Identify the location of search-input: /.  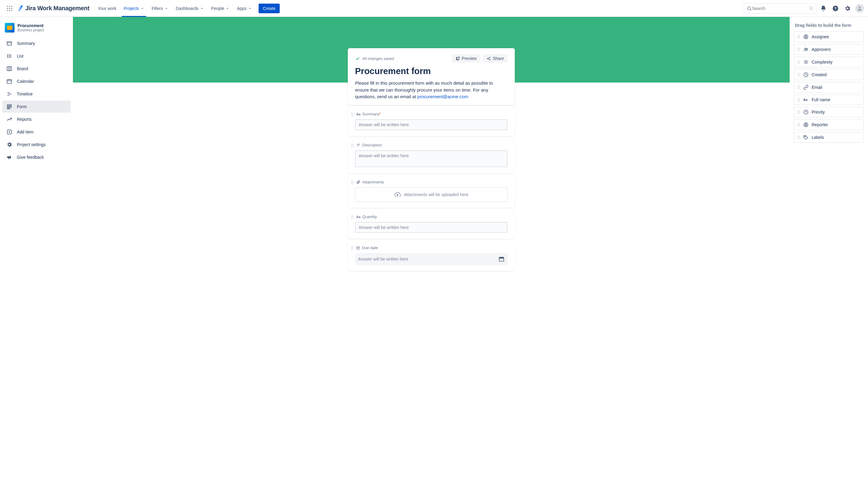
(780, 8).